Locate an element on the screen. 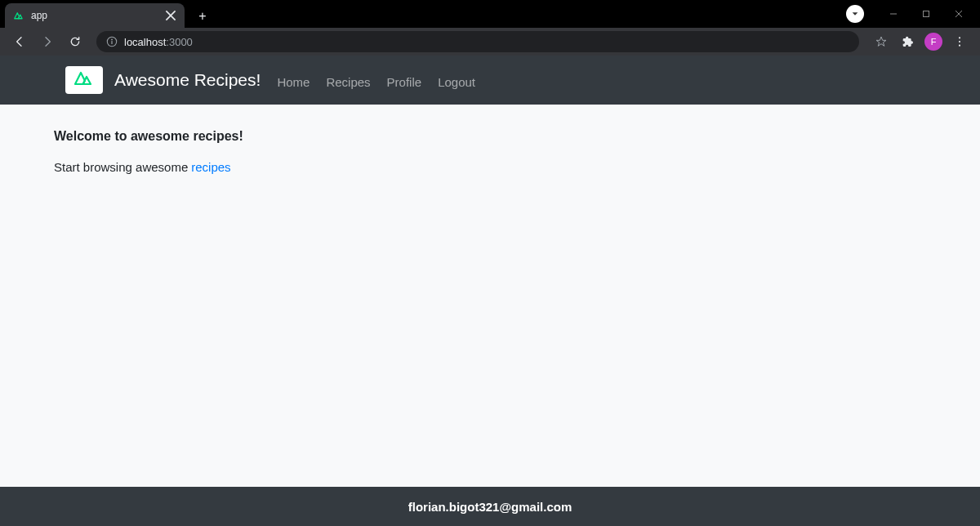 The width and height of the screenshot is (980, 526). browser-tab: app is located at coordinates (95, 16).